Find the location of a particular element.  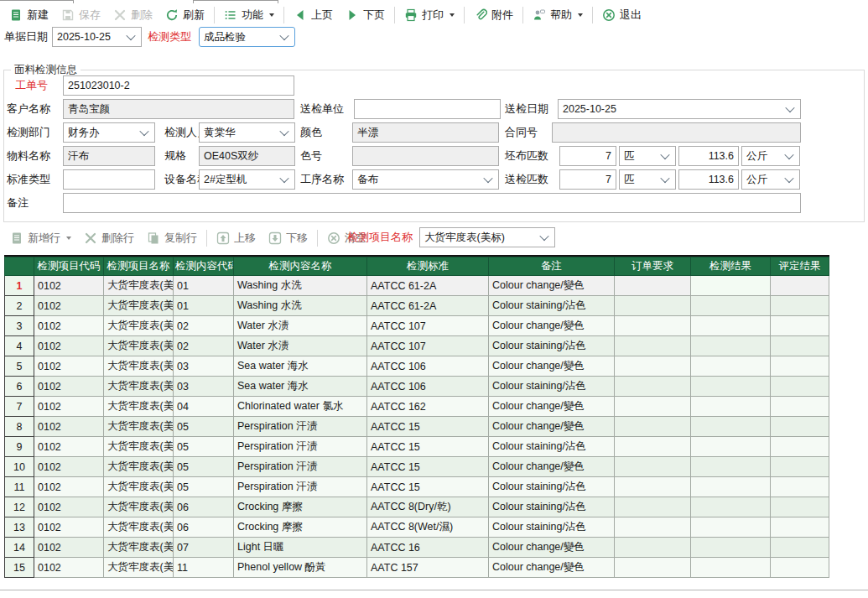

grid-cell-c-content-code: 07 is located at coordinates (204, 548).